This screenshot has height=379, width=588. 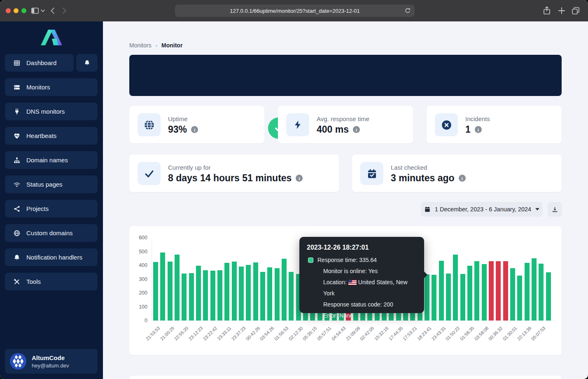 I want to click on breadcrumb-monitors: Monitors, so click(x=140, y=45).